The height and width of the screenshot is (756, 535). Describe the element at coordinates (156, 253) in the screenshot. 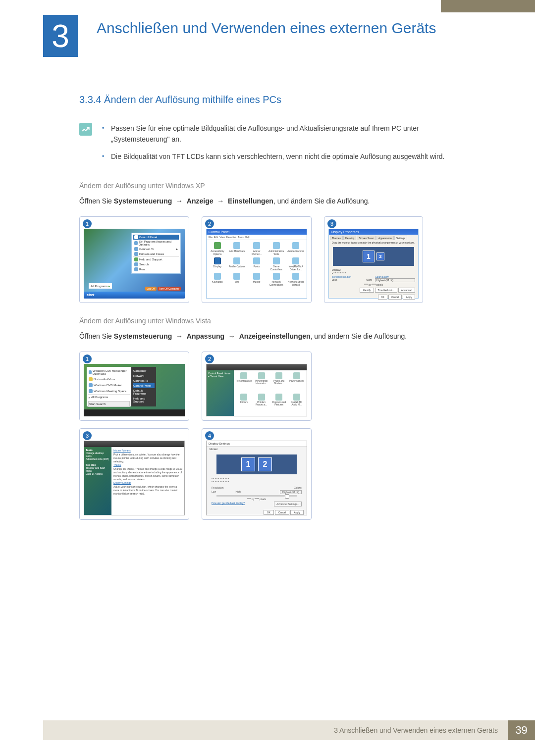

I see `xp-start-menu: Control Panel Set Program Access and Def…` at that location.